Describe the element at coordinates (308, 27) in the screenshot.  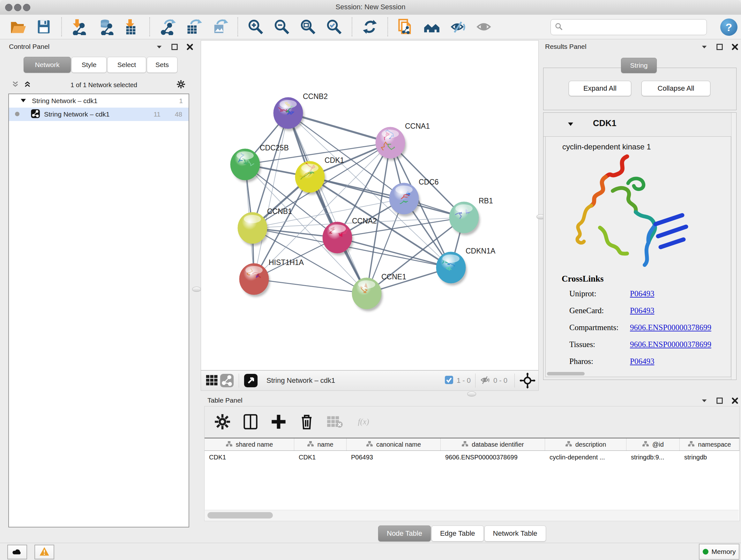
I see `zoom-fit-icon` at that location.